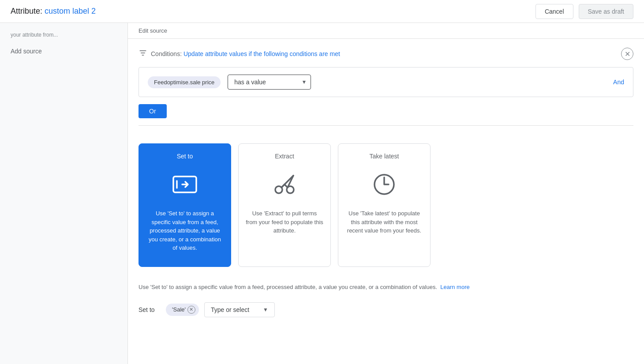 The image size is (644, 364). Describe the element at coordinates (266, 310) in the screenshot. I see `dropdown-arrow-icon: ▼` at that location.